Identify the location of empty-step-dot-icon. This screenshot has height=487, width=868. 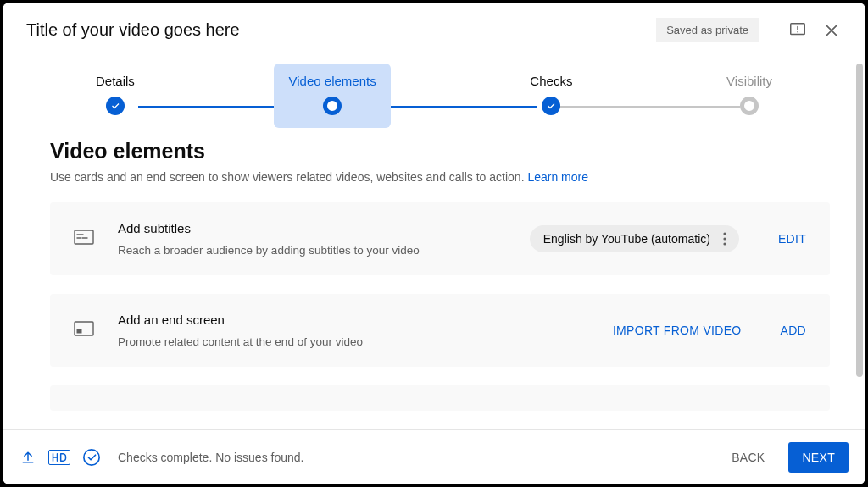
(749, 106).